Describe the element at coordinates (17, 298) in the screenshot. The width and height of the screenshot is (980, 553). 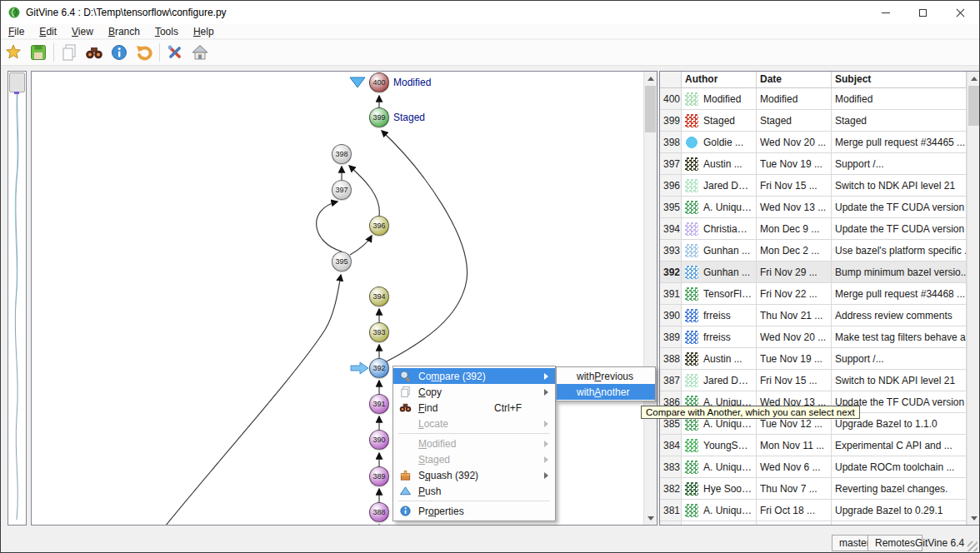
I see `minimap-graph-line` at that location.